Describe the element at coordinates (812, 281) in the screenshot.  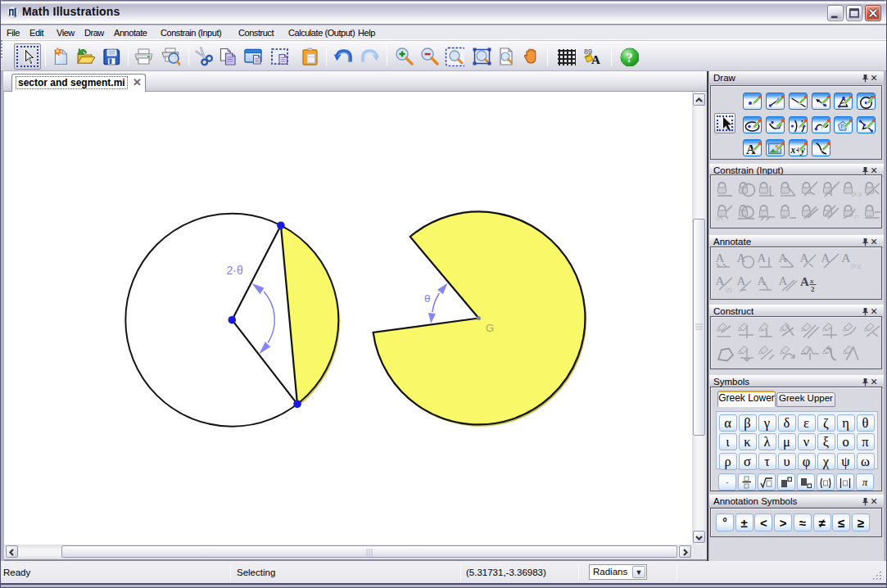
I see `svg-text: x` at that location.